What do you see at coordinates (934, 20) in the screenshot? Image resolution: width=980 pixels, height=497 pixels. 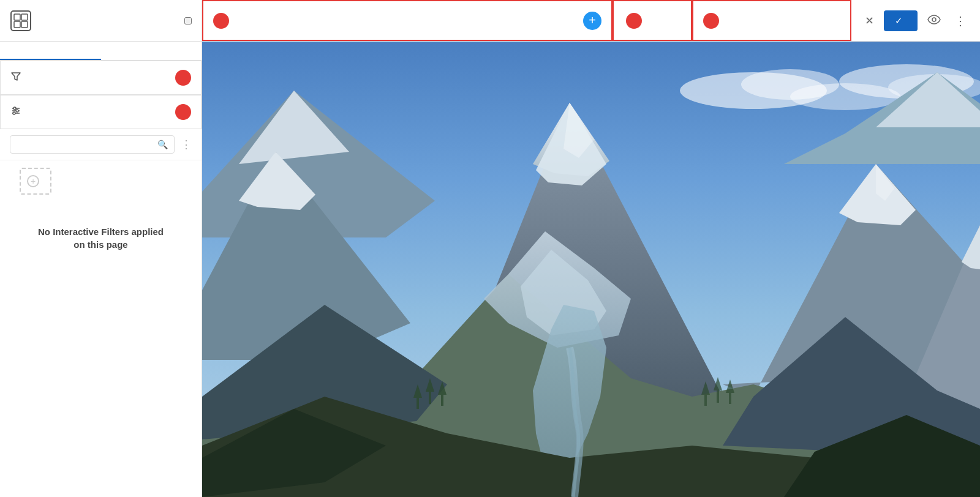 I see `eye-icon` at bounding box center [934, 20].